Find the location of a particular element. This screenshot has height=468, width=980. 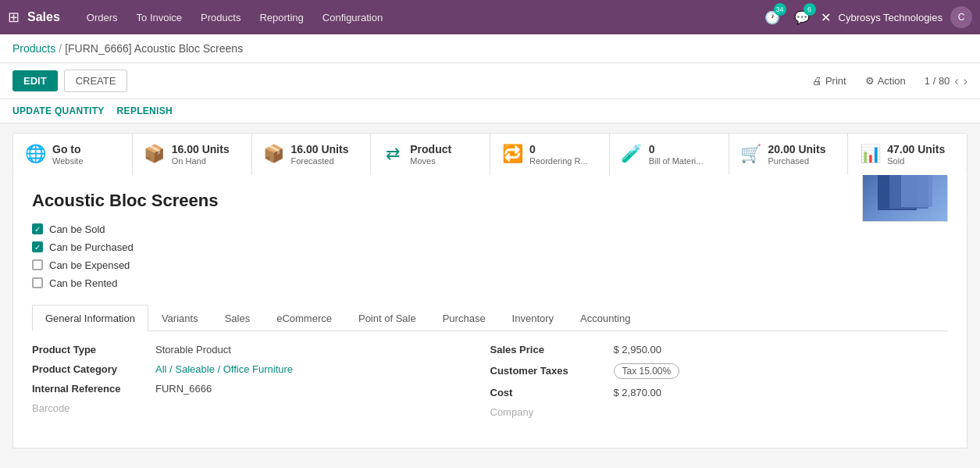

smart-buttons: 🌐 Go to Website 📦 16.00 Units On Hand 📦 … is located at coordinates (490, 154).